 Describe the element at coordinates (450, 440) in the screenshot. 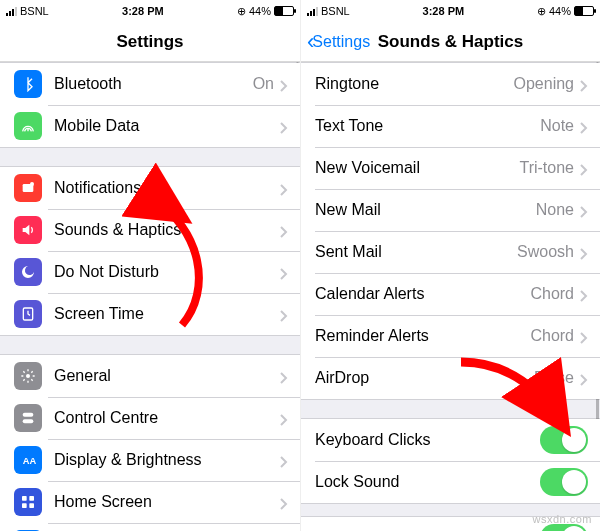

I see `toggle-row-keyboard-clicks: Keyboard Clicks` at that location.